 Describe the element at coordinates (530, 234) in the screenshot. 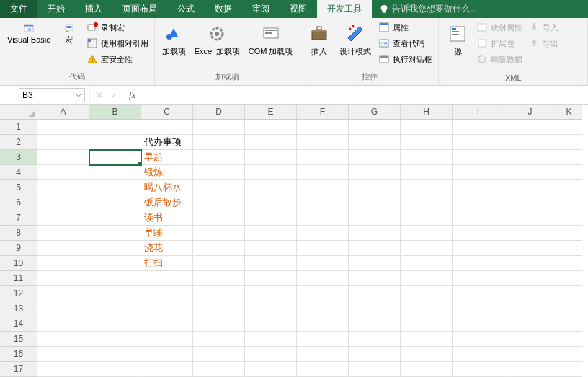

I see `cell-J8` at that location.